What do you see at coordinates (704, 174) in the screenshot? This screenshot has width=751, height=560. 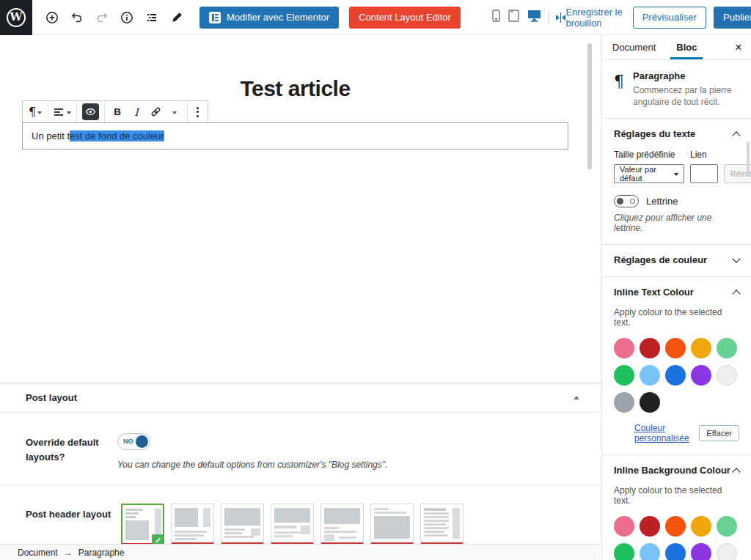 I see `custom-size-input` at bounding box center [704, 174].